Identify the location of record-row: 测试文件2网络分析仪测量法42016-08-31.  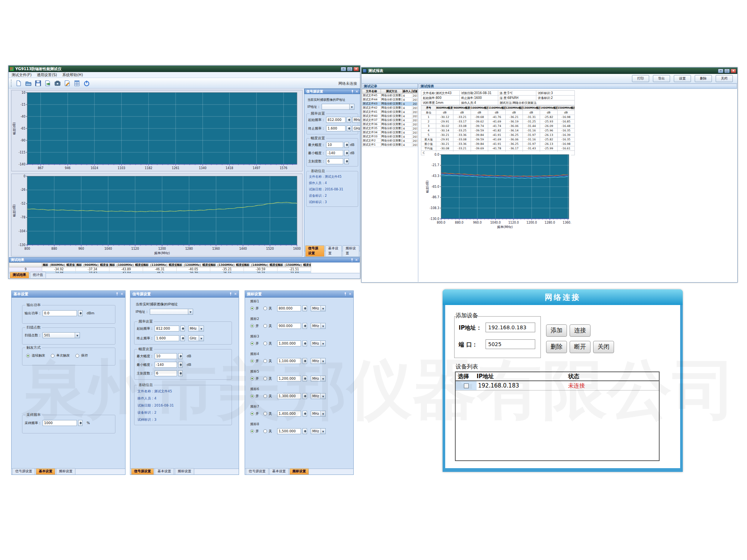
(390, 141).